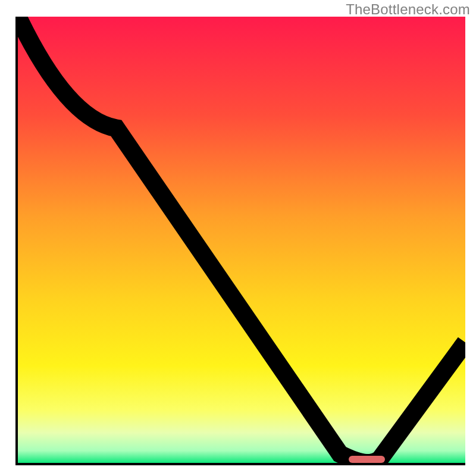 Image resolution: width=476 pixels, height=476 pixels. What do you see at coordinates (408, 10) in the screenshot?
I see `watermark-text: TheBottleneck.com` at bounding box center [408, 10].